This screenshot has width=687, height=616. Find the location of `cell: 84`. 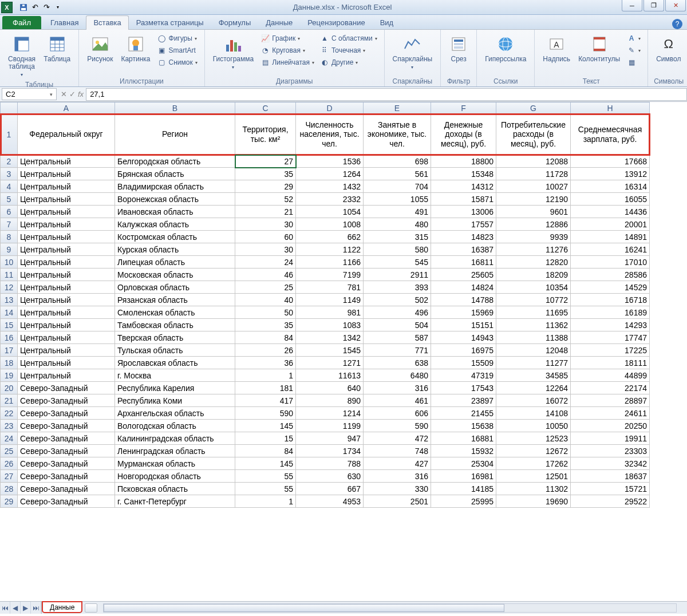

cell: 84 is located at coordinates (266, 451).